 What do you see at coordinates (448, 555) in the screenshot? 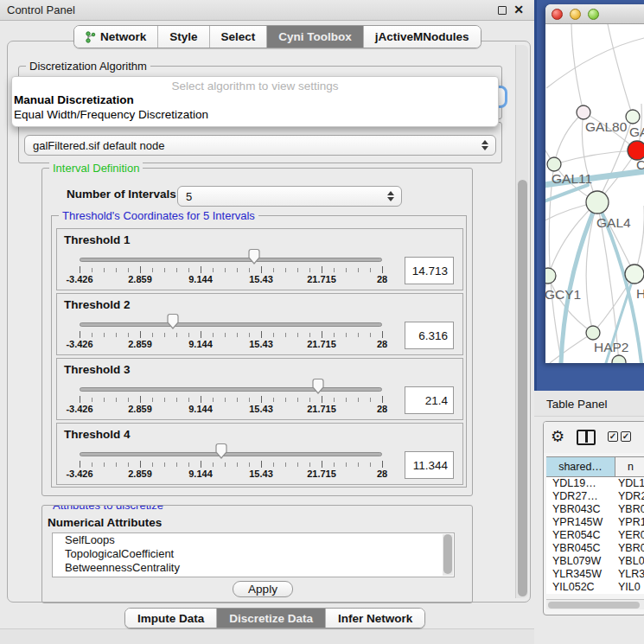
I see `list-scrollbar` at bounding box center [448, 555].